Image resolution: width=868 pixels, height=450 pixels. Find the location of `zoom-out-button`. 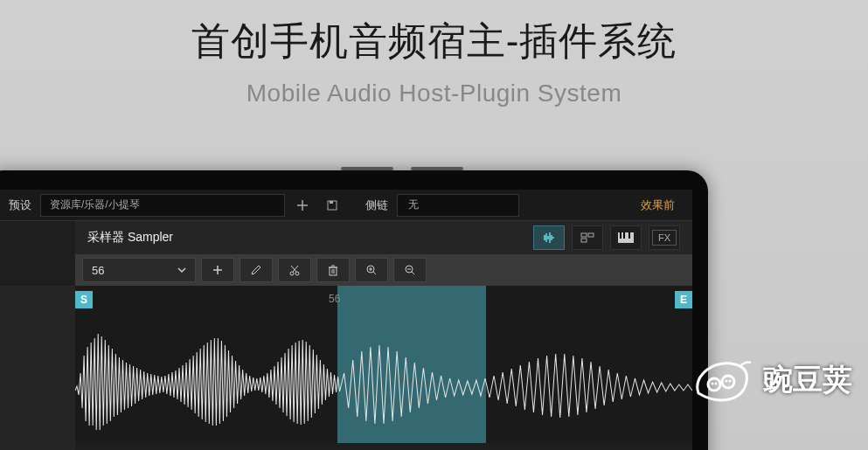

zoom-out-button is located at coordinates (410, 270).